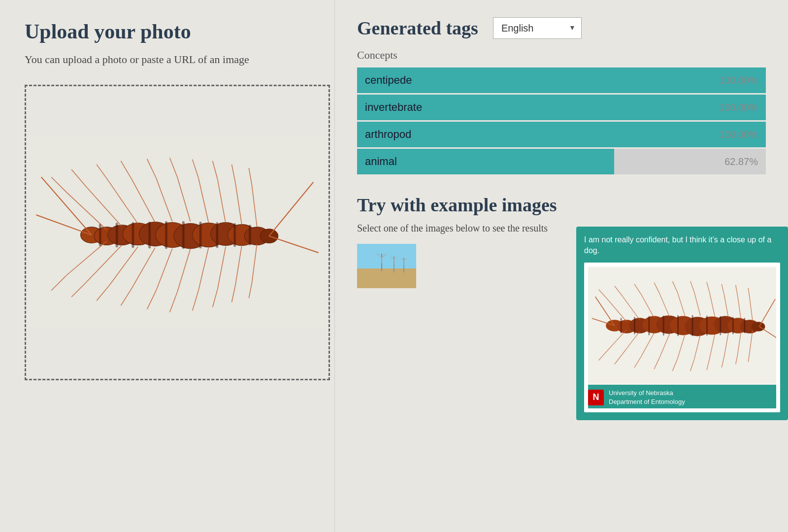 This screenshot has height=532, width=788. What do you see at coordinates (641, 393) in the screenshot?
I see `unl-name: University of Nebraska` at bounding box center [641, 393].